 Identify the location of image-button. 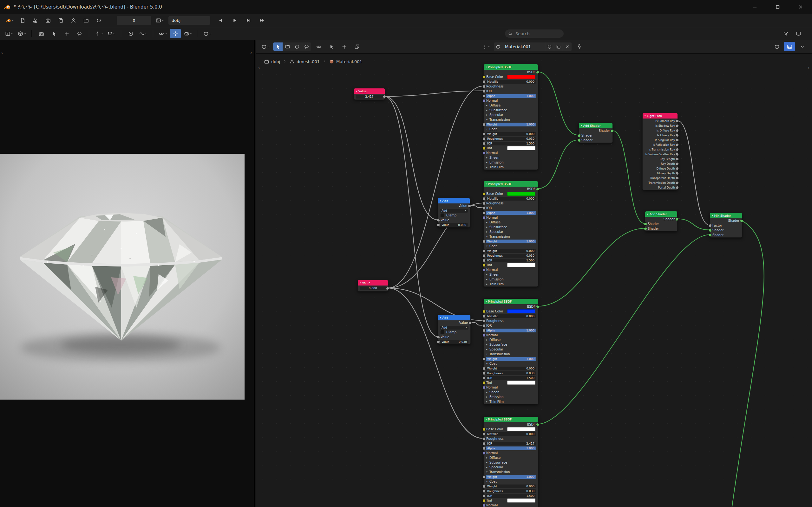
(790, 47).